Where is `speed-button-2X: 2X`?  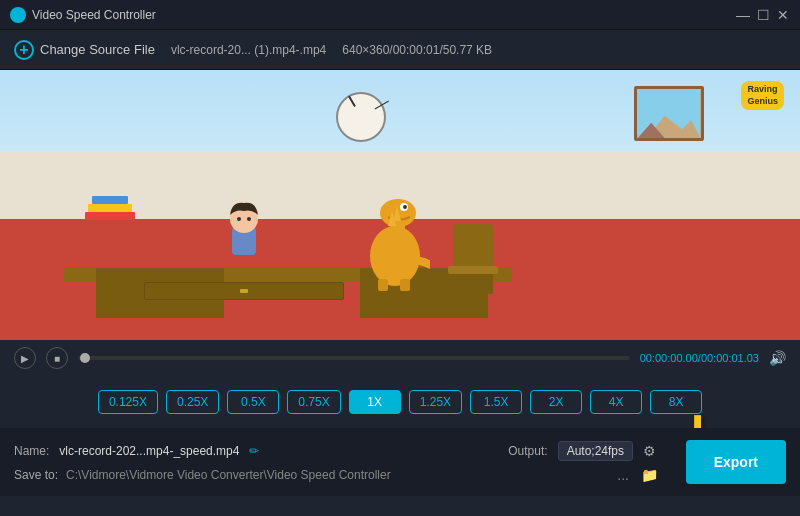
speed-button-2X: 2X is located at coordinates (556, 402).